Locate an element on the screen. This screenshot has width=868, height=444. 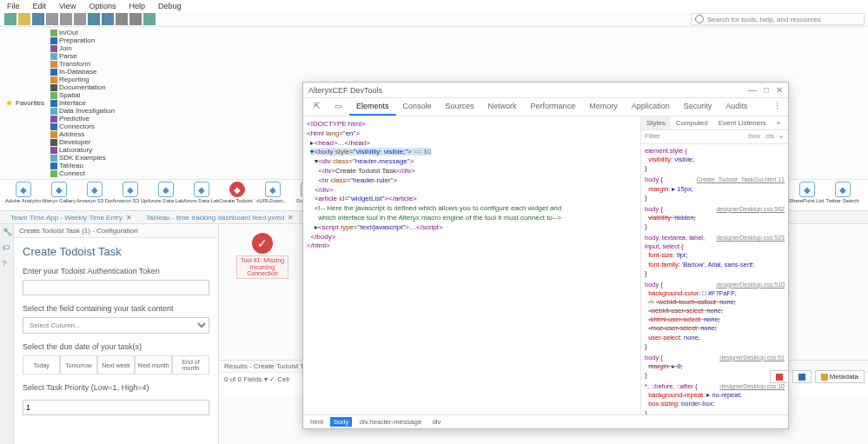
filter-label: Filter is located at coordinates (653, 137).